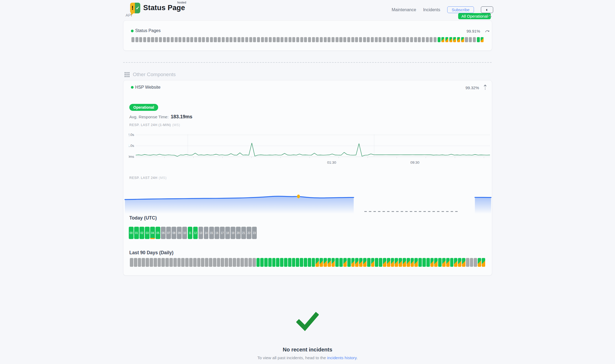 The height and width of the screenshot is (364, 615). I want to click on nav-maintenance: Maintenance, so click(404, 10).